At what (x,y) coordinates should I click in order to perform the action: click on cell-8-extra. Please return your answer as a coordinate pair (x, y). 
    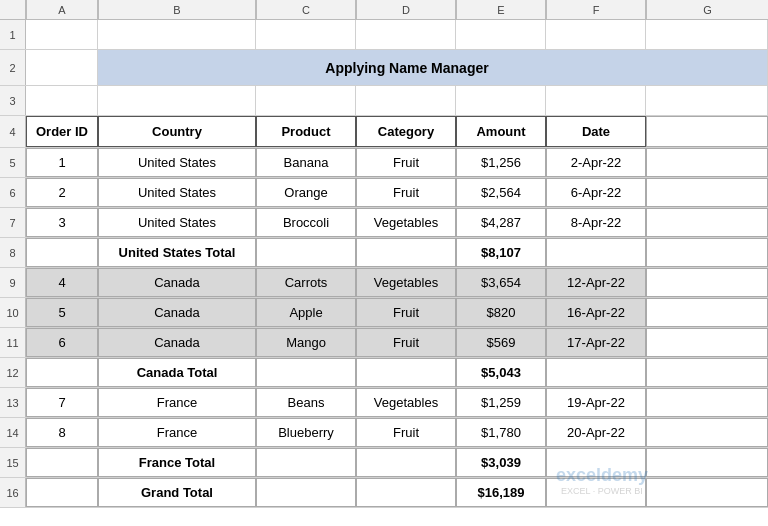
    Looking at the image, I should click on (707, 252).